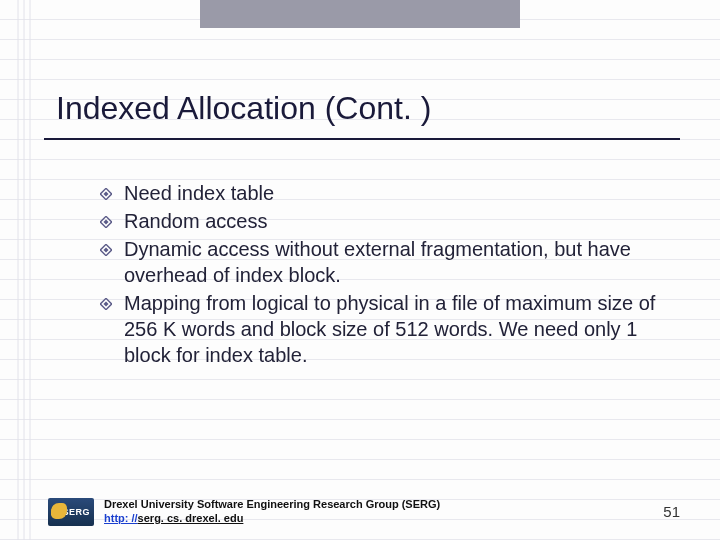  I want to click on list-item: Mapping from logical to physical in a fi…, so click(380, 329).